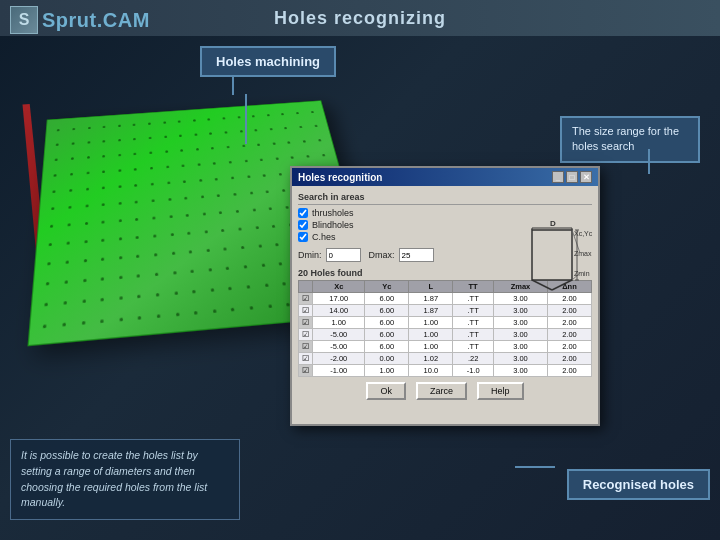 The width and height of the screenshot is (720, 540). I want to click on connector-recognised-line, so click(535, 467).